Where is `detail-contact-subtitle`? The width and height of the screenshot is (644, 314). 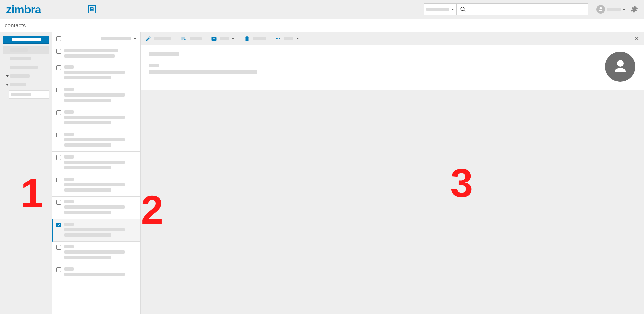 detail-contact-subtitle is located at coordinates (154, 65).